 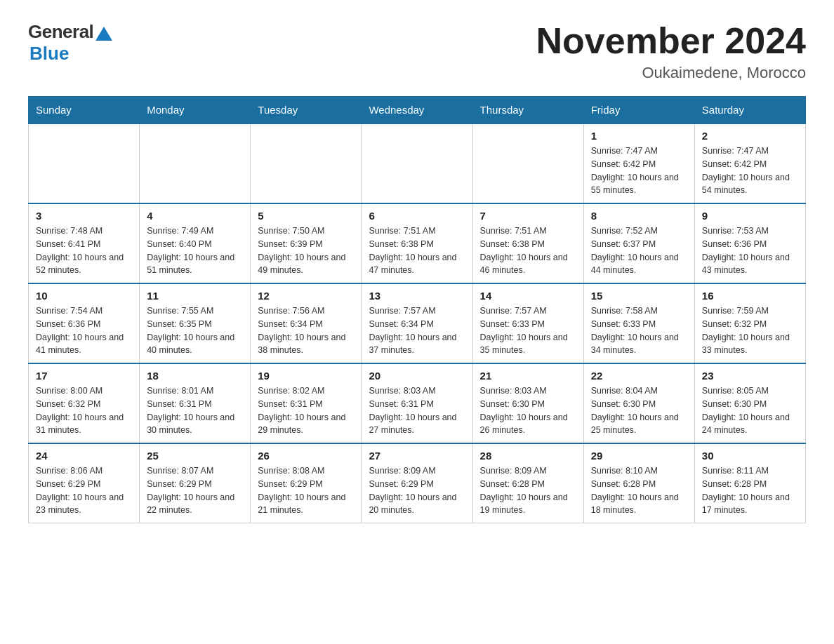 What do you see at coordinates (84, 411) in the screenshot?
I see `day-info: Sunrise: 8:00 AMSunset: 6:32 PMDaylight:…` at bounding box center [84, 411].